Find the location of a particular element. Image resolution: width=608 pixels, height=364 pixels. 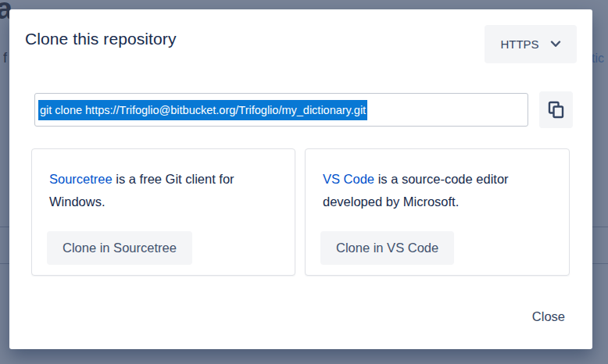

background-text-fragment: tic is located at coordinates (598, 59).